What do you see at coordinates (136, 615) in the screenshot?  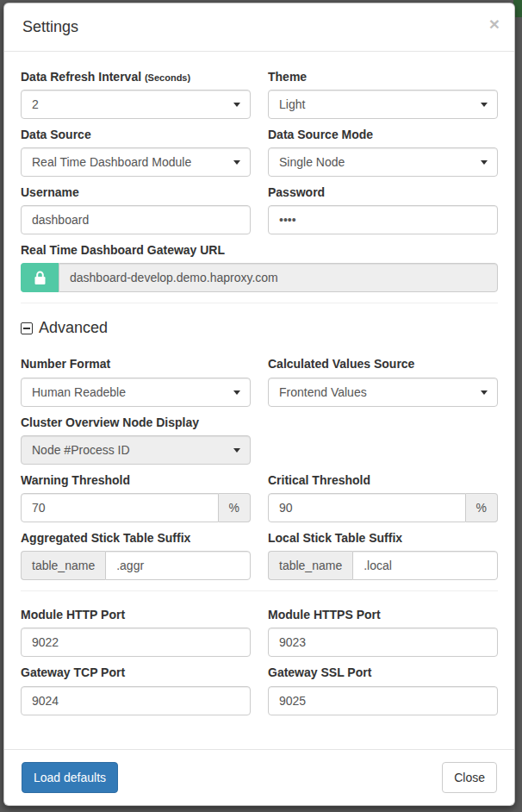 I see `module-http-port-label: Module HTTP Port` at bounding box center [136, 615].